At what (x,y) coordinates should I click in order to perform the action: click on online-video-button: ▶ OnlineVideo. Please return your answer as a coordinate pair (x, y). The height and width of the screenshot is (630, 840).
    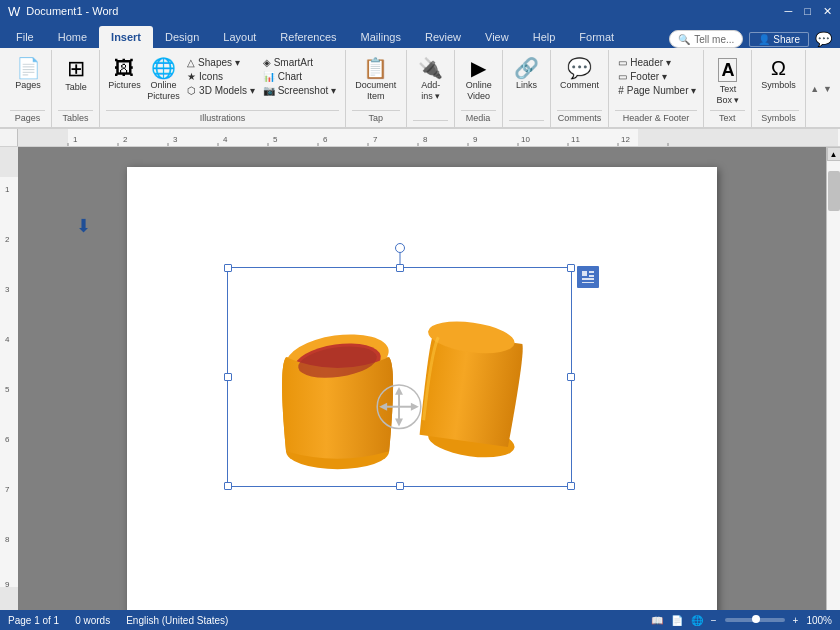
    Looking at the image, I should click on (479, 80).